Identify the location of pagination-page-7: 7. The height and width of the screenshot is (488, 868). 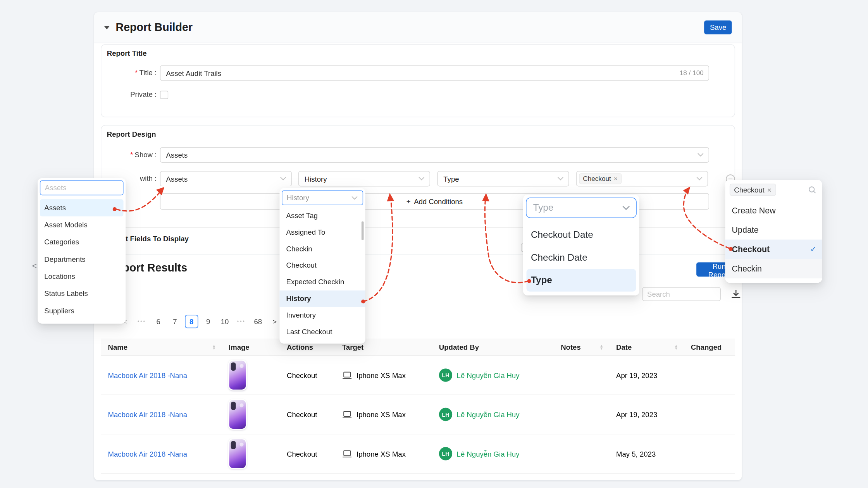
(175, 321).